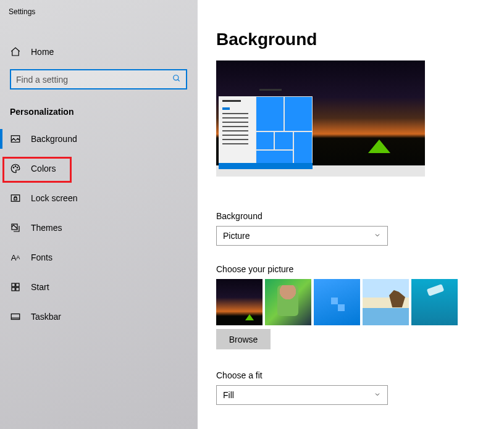 This screenshot has height=429, width=504. Describe the element at coordinates (15, 198) in the screenshot. I see `lock-screen-icon` at that location.